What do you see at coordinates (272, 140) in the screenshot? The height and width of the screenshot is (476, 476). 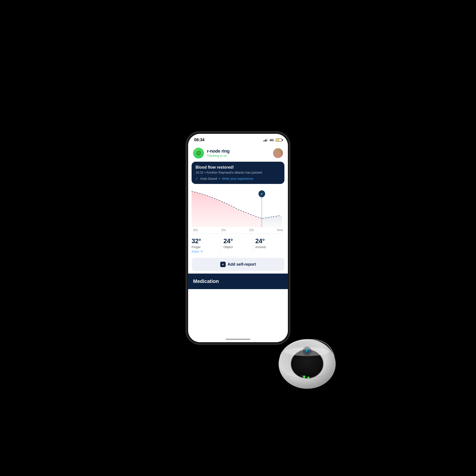 I see `network-label: 4G` at bounding box center [272, 140].